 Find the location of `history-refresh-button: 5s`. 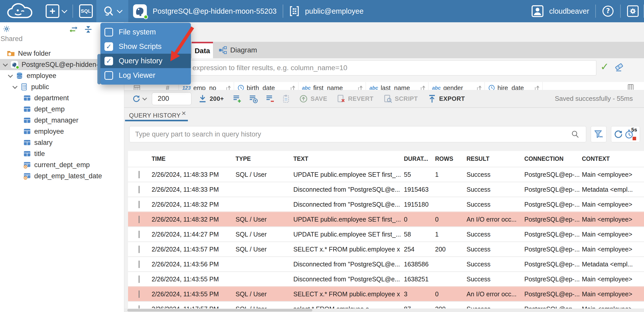

history-refresh-button: 5s is located at coordinates (625, 134).